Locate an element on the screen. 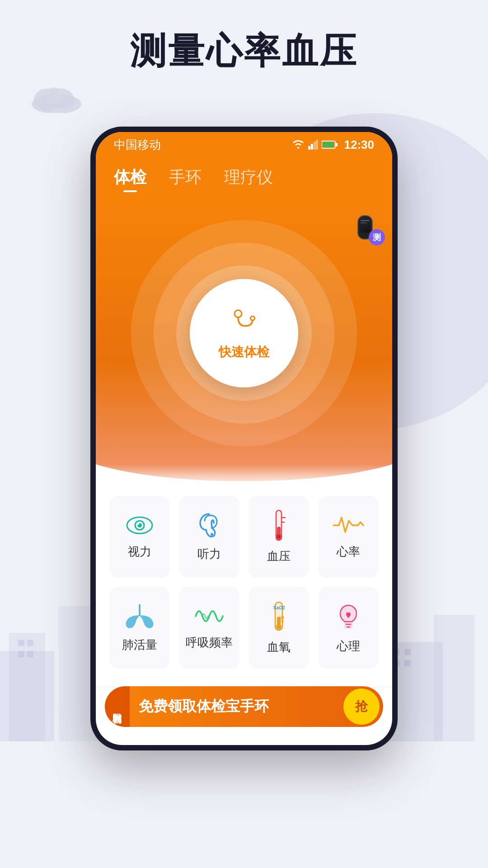 The image size is (488, 868). device-badge: 测 is located at coordinates (365, 227).